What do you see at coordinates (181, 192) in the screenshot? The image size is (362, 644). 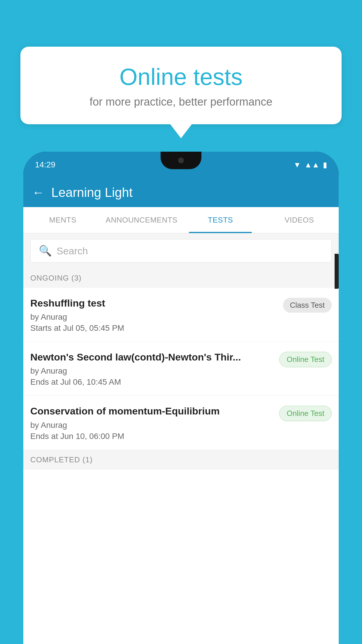 I see `app-header: ← Learning Light` at bounding box center [181, 192].